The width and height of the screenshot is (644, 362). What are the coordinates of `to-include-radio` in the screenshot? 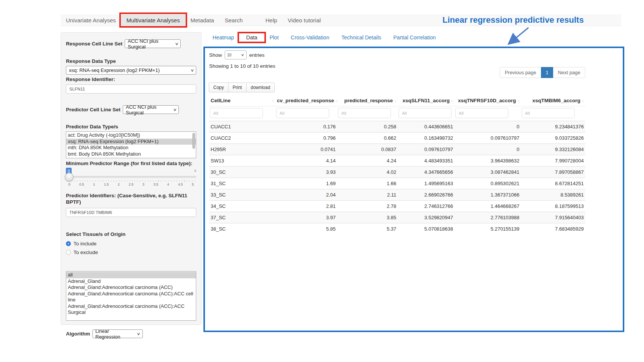 It's located at (68, 244).